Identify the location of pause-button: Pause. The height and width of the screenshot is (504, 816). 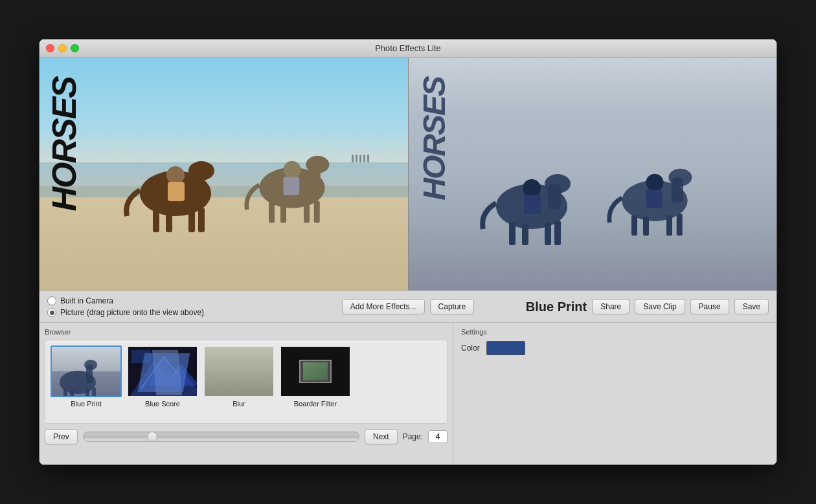
(710, 307).